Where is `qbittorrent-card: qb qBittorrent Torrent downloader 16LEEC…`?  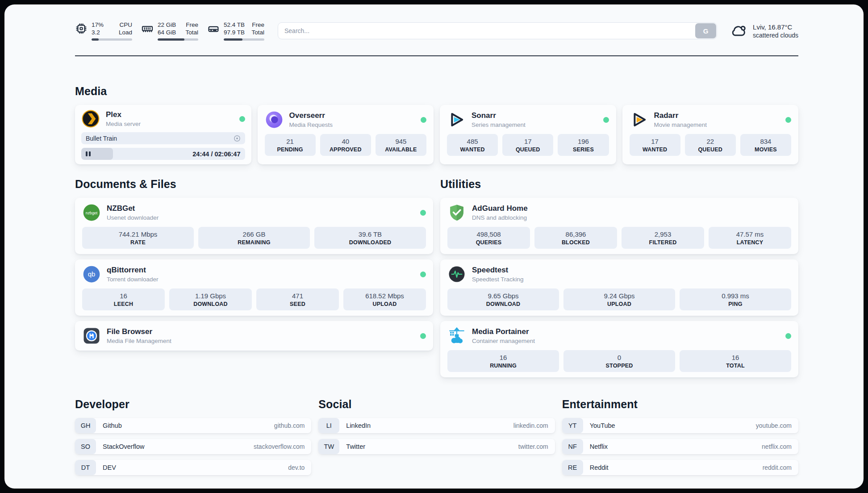 qbittorrent-card: qb qBittorrent Torrent downloader 16LEEC… is located at coordinates (254, 288).